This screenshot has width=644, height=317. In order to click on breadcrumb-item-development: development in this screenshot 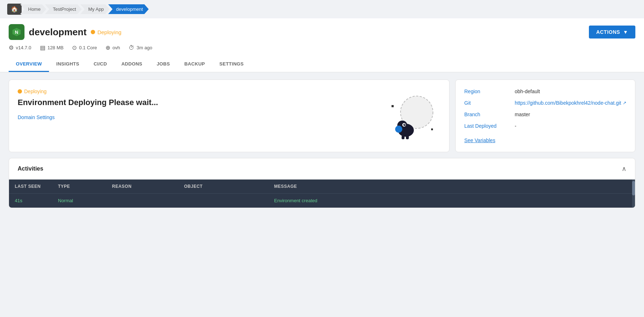, I will do `click(128, 9)`.